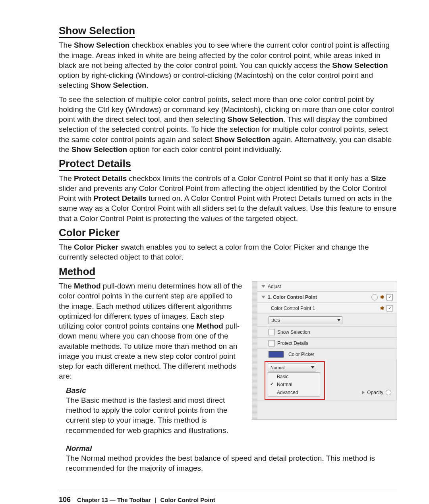 This screenshot has height=504, width=429. Describe the element at coordinates (77, 272) in the screenshot. I see `heading-method: Method` at that location.